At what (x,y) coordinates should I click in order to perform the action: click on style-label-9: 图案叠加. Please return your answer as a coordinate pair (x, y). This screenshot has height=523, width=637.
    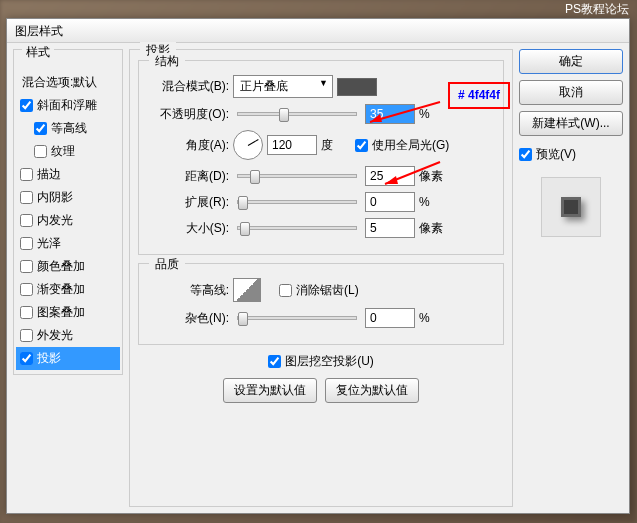
    Looking at the image, I should click on (61, 312).